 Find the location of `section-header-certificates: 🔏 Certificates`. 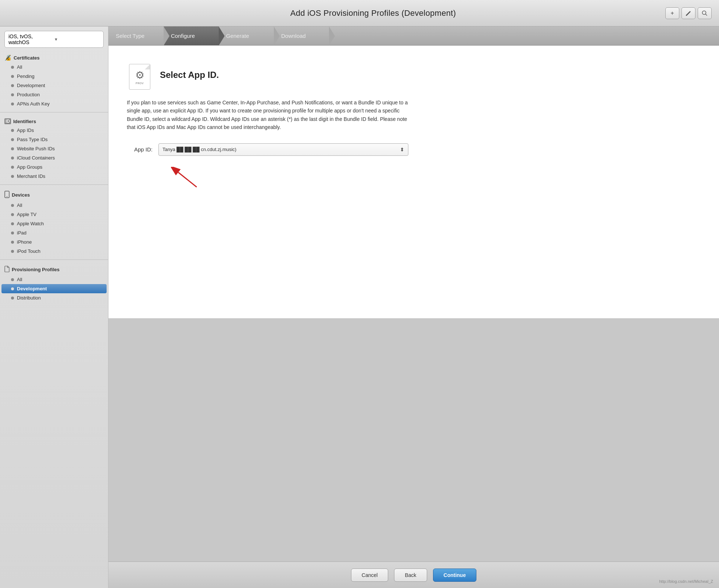

section-header-certificates: 🔏 Certificates is located at coordinates (54, 57).